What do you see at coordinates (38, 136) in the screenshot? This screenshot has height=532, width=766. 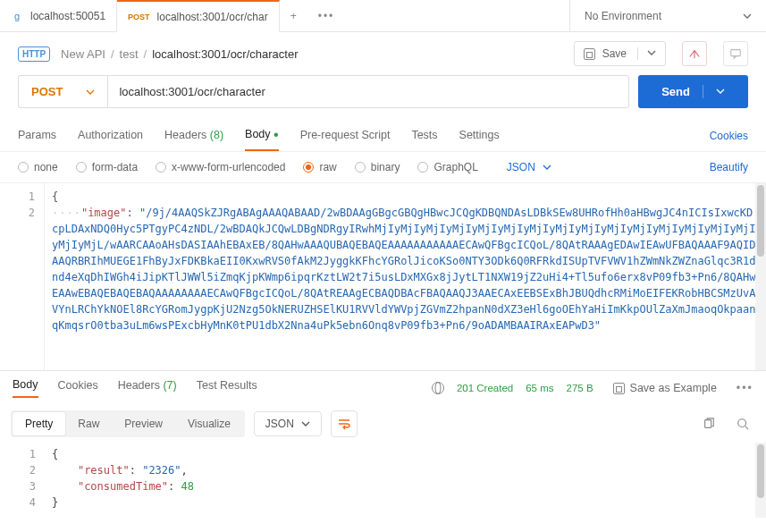 I see `tab-params: Params` at bounding box center [38, 136].